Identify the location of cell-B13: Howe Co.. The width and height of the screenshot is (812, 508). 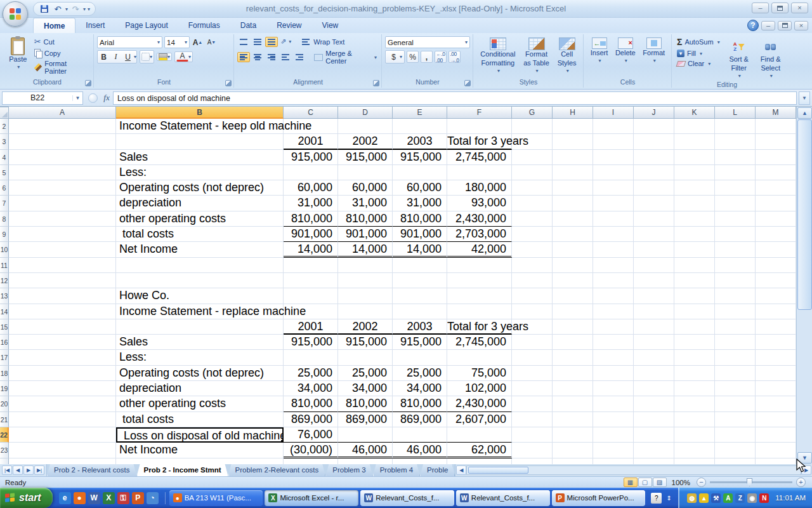
(200, 296).